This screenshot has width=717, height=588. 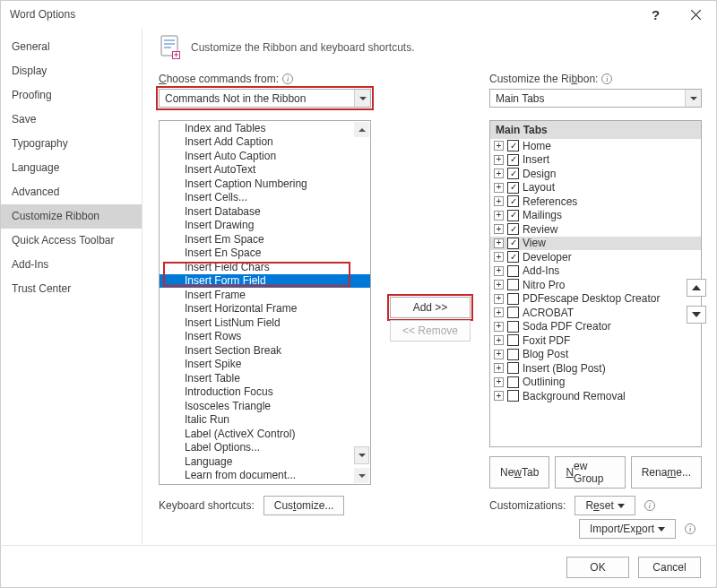 What do you see at coordinates (265, 156) in the screenshot?
I see `list-item: Insert Auto Caption` at bounding box center [265, 156].